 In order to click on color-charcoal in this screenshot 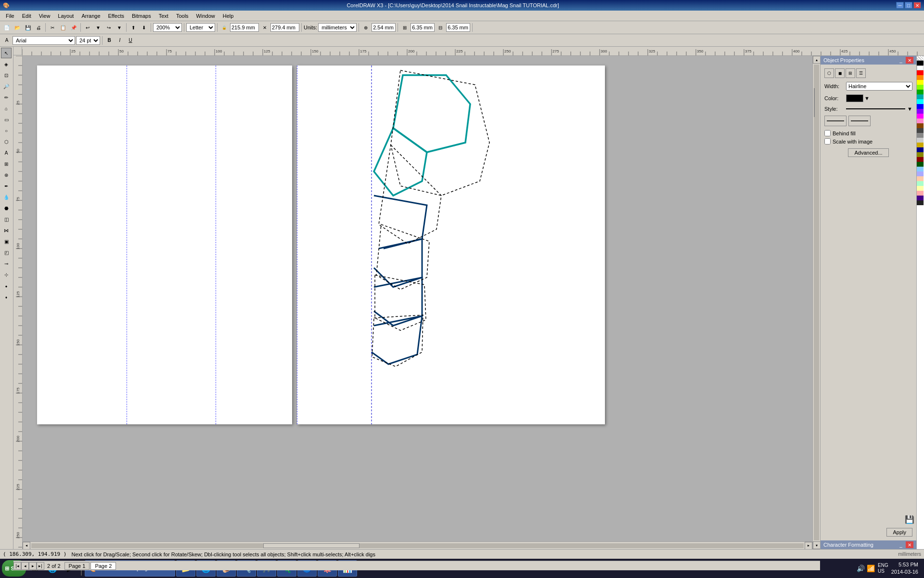, I will do `click(920, 203)`.